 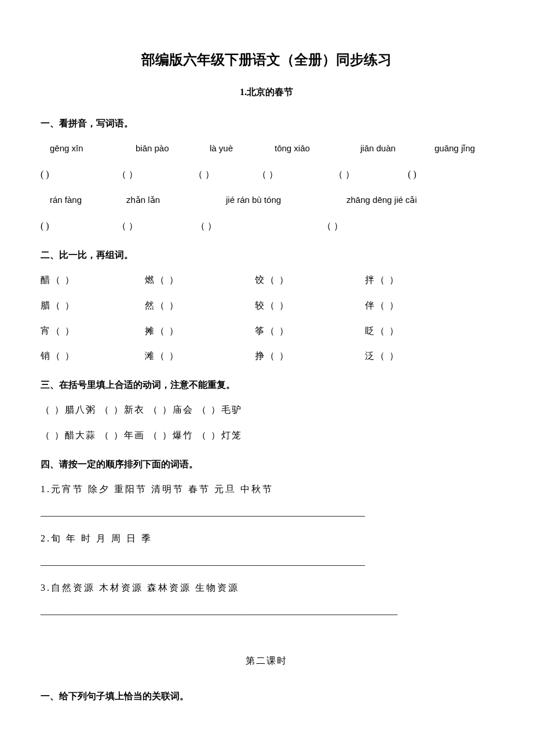 I want to click on section-4-heading: 四、请按一定的顺序排列下面的词语。, so click(x=266, y=464).